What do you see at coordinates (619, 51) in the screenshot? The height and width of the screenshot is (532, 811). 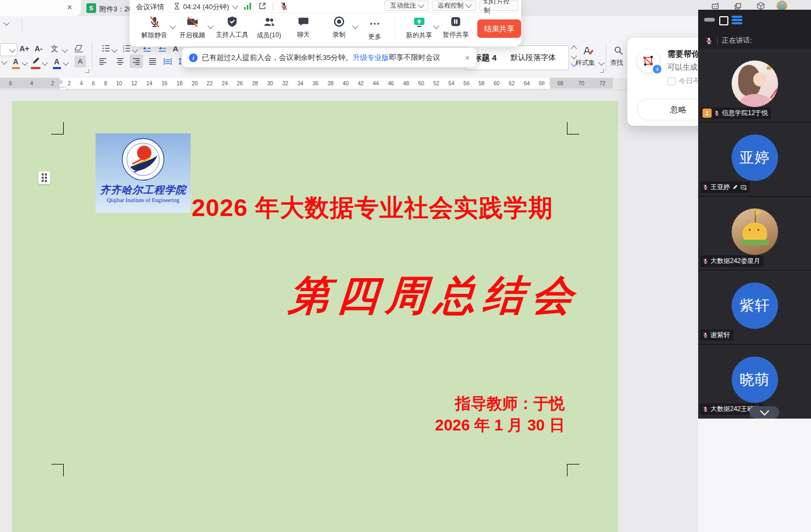 I see `find-icon` at bounding box center [619, 51].